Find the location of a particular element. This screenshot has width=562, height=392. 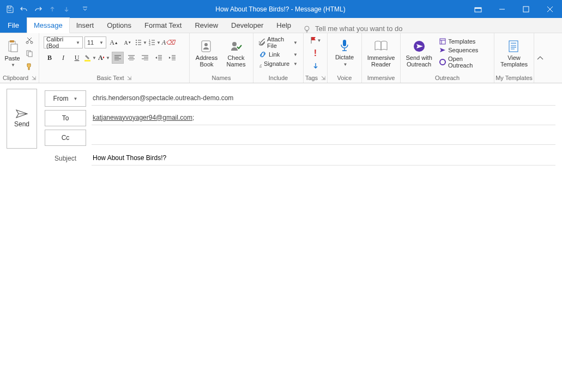

from-value: chris.henderson@spectacle.outreach-demo.… is located at coordinates (324, 99).